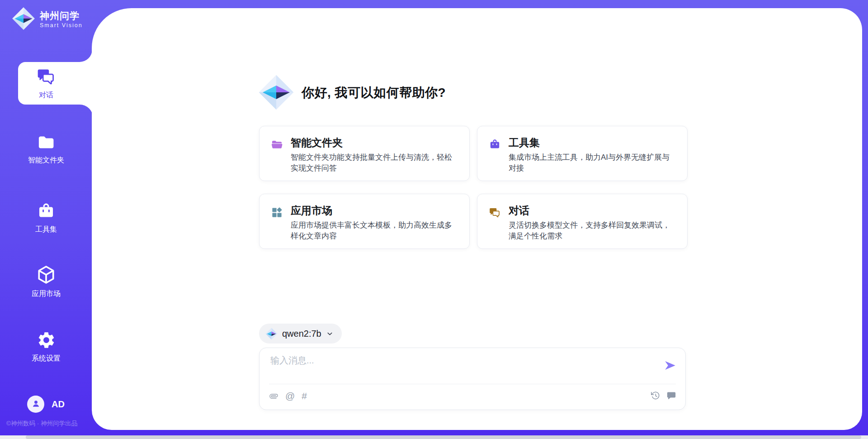 This screenshot has width=868, height=439. What do you see at coordinates (495, 146) in the screenshot?
I see `briefcase-icon` at bounding box center [495, 146].